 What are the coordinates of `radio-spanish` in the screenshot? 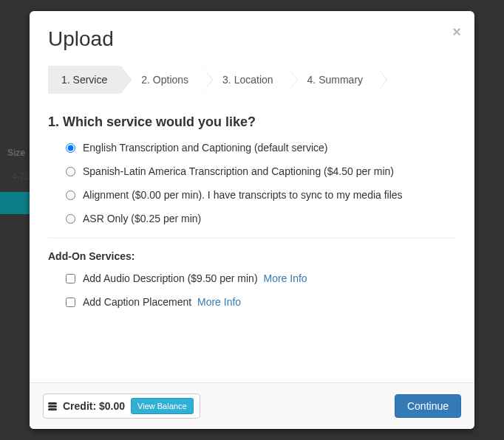 It's located at (71, 171).